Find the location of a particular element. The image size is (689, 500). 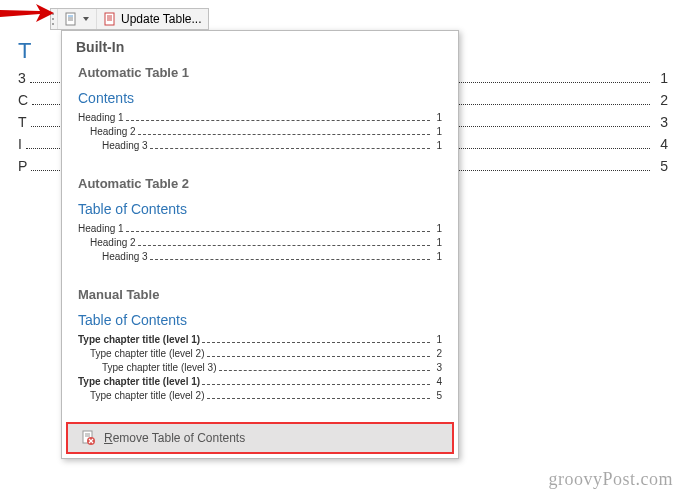

remove-doc-icon is located at coordinates (88, 438).